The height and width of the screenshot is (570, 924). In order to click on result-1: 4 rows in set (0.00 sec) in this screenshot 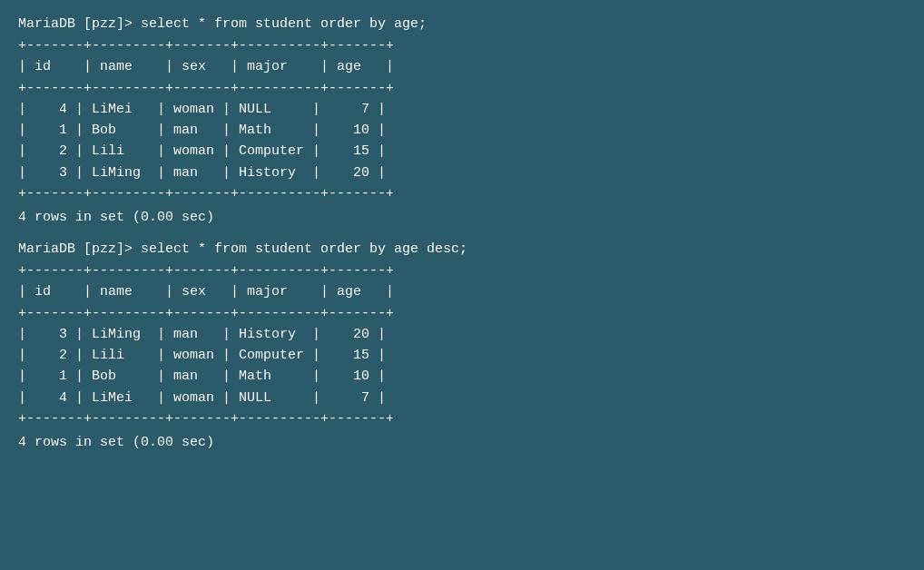, I will do `click(462, 218)`.